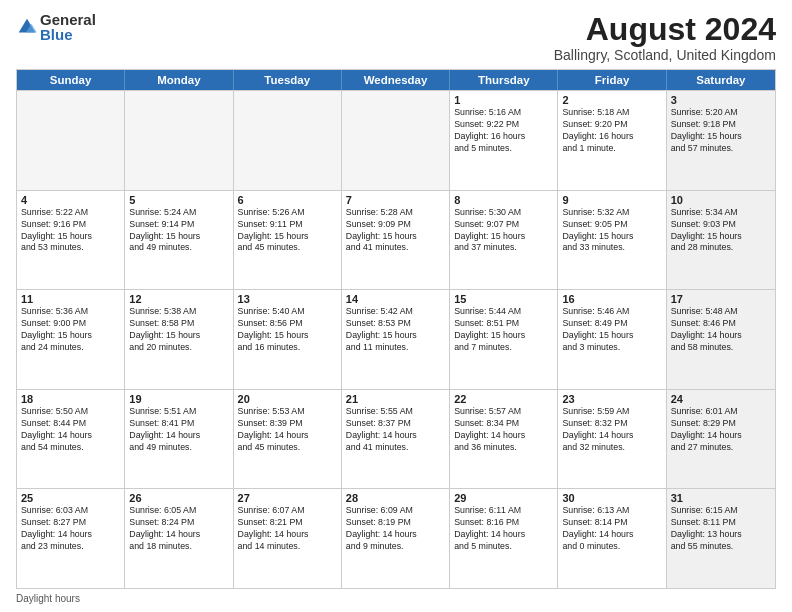  I want to click on day-info: Sunrise: 5:26 AM Sunset: 9:11 PM Dayligh…, so click(288, 231).